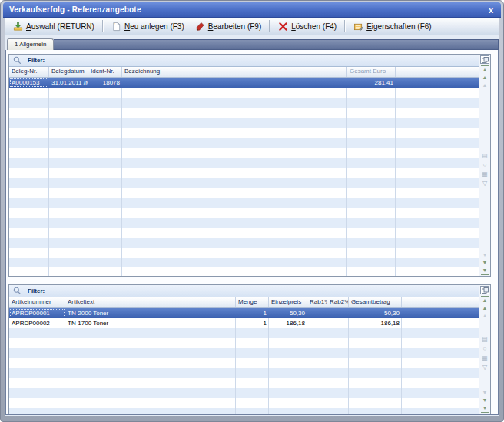 The width and height of the screenshot is (504, 422). What do you see at coordinates (484, 349) in the screenshot?
I see `positions-table-nav-strip: ▲ ▲ ▲ ▤ ○ ▦ ▽ ▼ ▼ ▼` at bounding box center [484, 349].